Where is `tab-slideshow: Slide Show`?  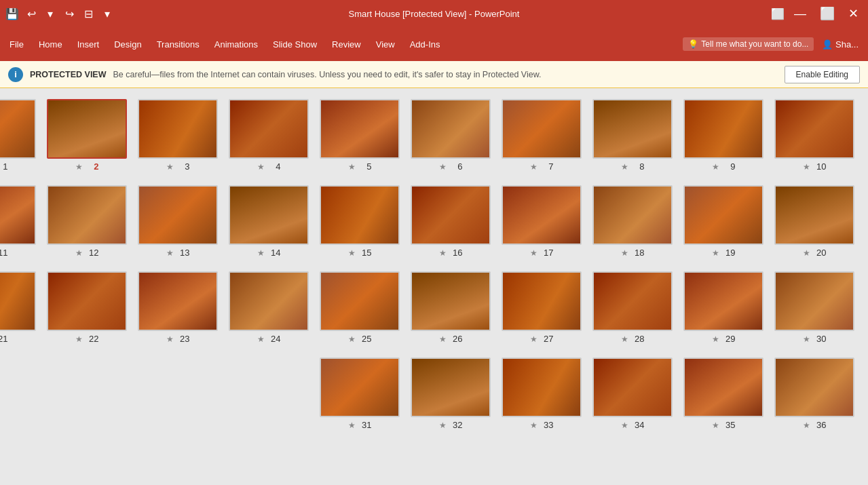
tab-slideshow: Slide Show is located at coordinates (295, 45).